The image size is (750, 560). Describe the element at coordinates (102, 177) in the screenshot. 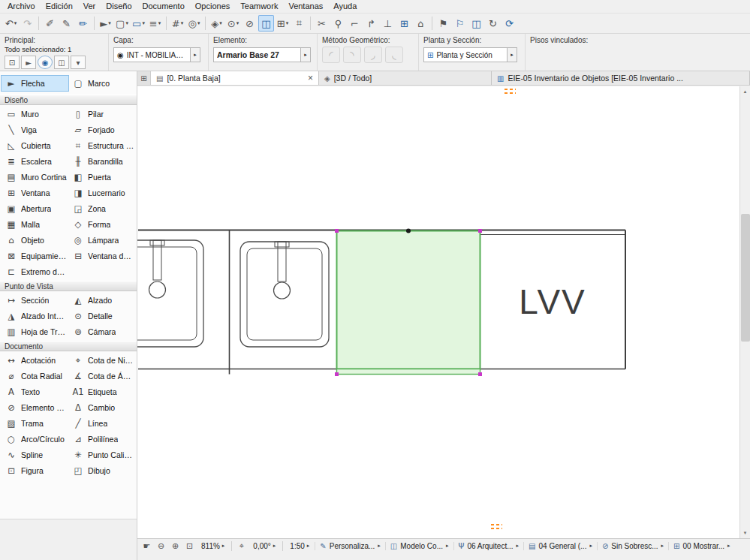

I see `tool-puerta: ◧ Puerta` at that location.